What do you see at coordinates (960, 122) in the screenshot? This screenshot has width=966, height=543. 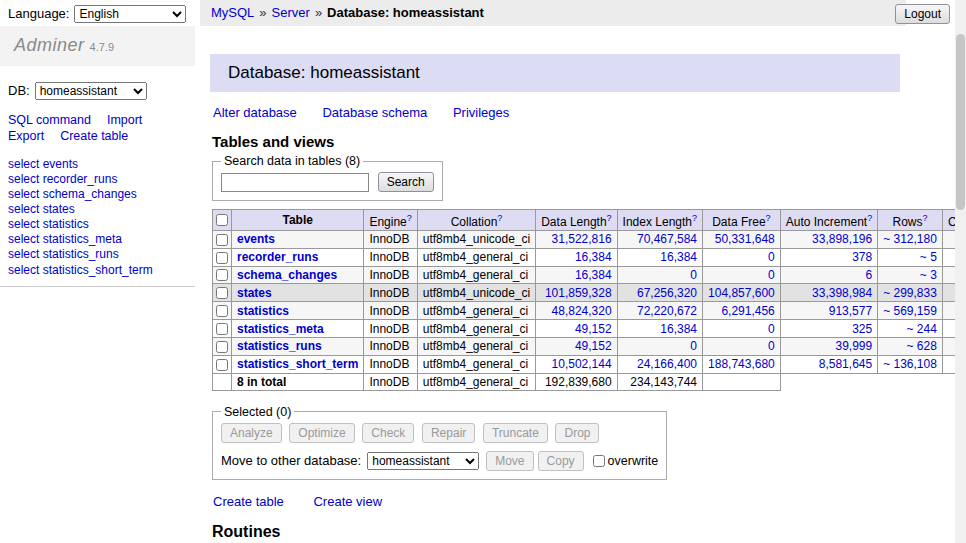 I see `scrollbar-thumb` at bounding box center [960, 122].